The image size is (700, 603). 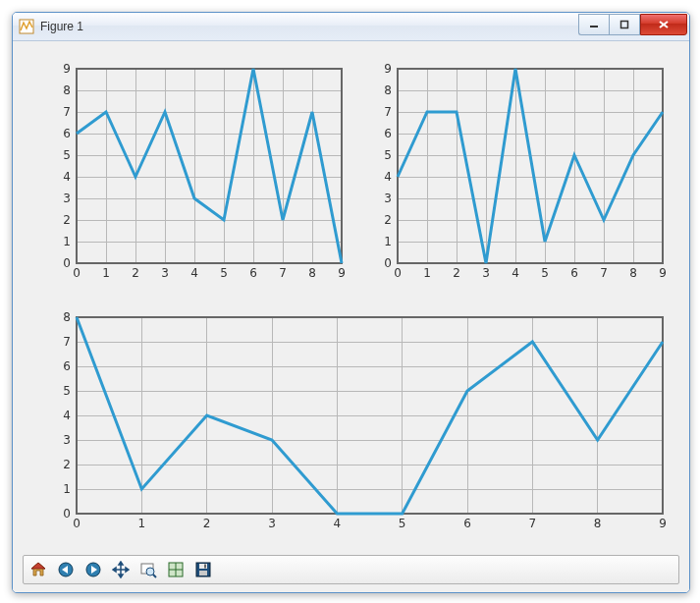 I want to click on close-button, so click(x=664, y=25).